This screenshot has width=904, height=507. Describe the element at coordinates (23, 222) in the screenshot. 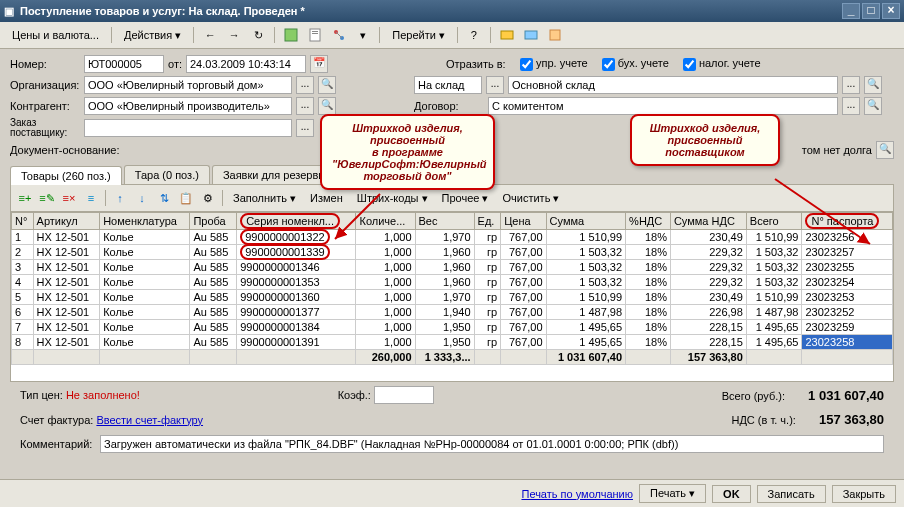

I see `col-header: N°` at that location.